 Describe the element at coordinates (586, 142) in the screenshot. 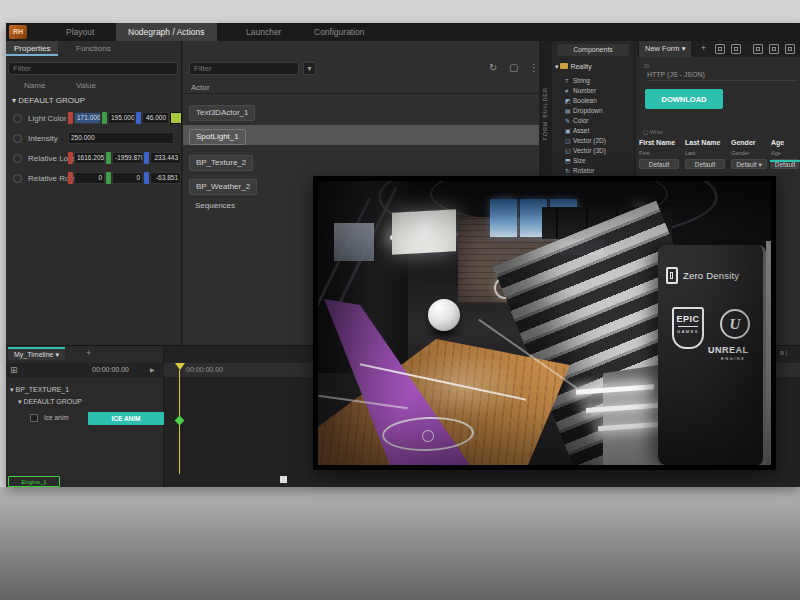

I see `component-item-vector2d: ◲Vector (2D)` at that location.